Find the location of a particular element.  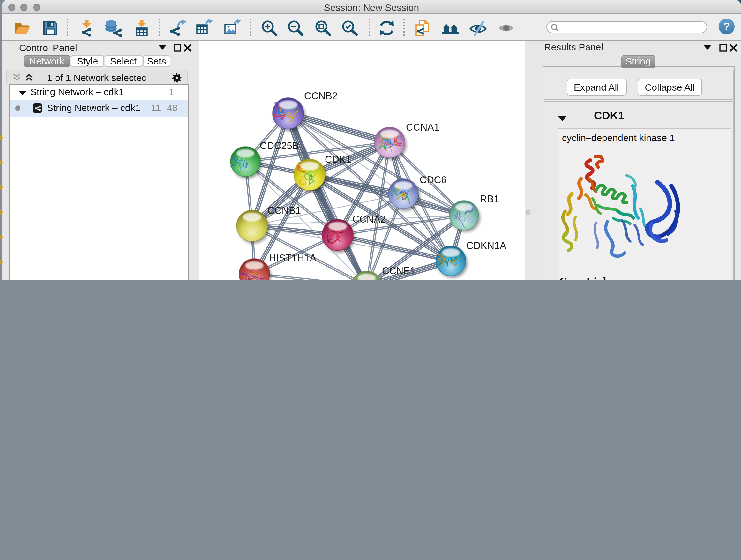

svg-text: CDC6 is located at coordinates (433, 180).